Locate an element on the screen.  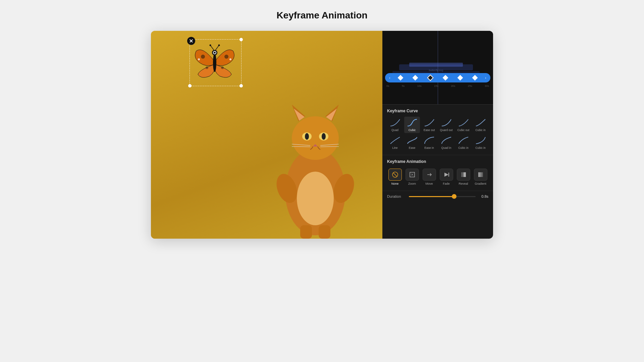
curve-quard-out-svg is located at coordinates (446, 123).